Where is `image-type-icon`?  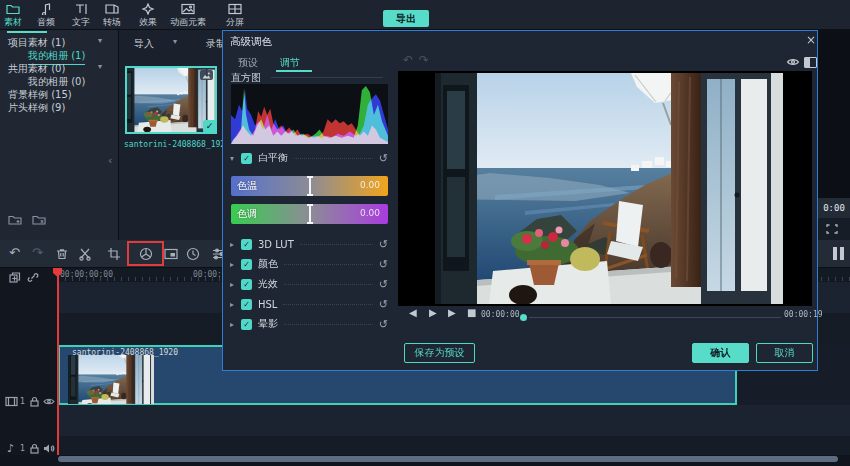
image-type-icon is located at coordinates (206, 75).